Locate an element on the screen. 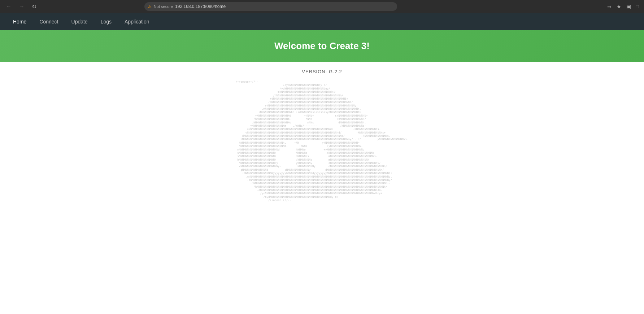 This screenshot has height=314, width=644. not-secure-icon: ⚠ is located at coordinates (150, 6).